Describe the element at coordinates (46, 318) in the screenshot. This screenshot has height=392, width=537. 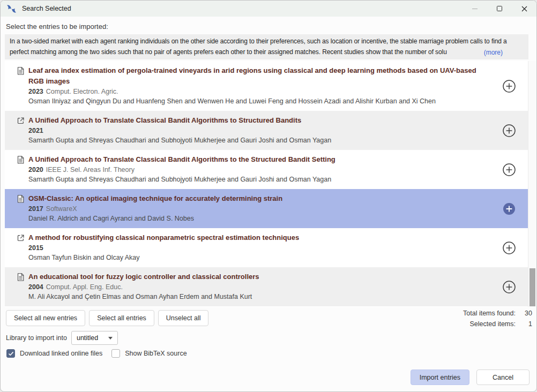
I see `select-all-new-entries-button: Select all new entries` at that location.